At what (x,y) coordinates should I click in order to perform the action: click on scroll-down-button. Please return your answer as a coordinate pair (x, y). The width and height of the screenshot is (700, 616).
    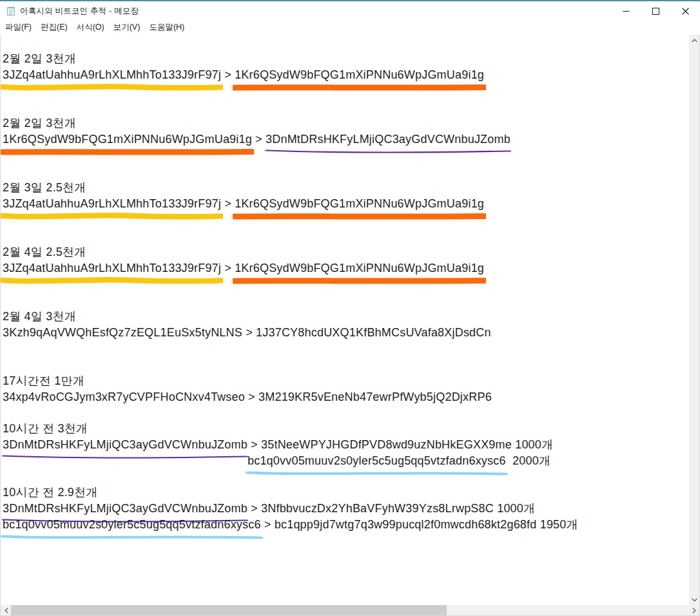
    Looking at the image, I should click on (694, 599).